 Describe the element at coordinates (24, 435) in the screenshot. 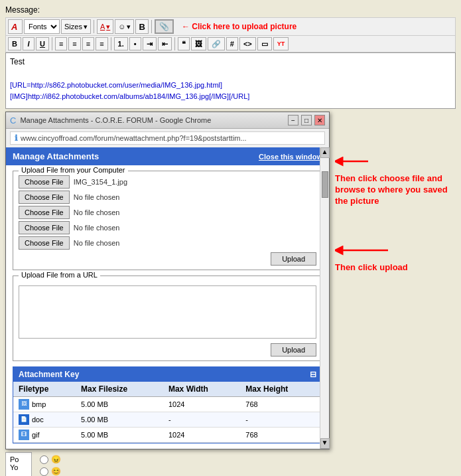

I see `gif-icon: 🎞` at that location.